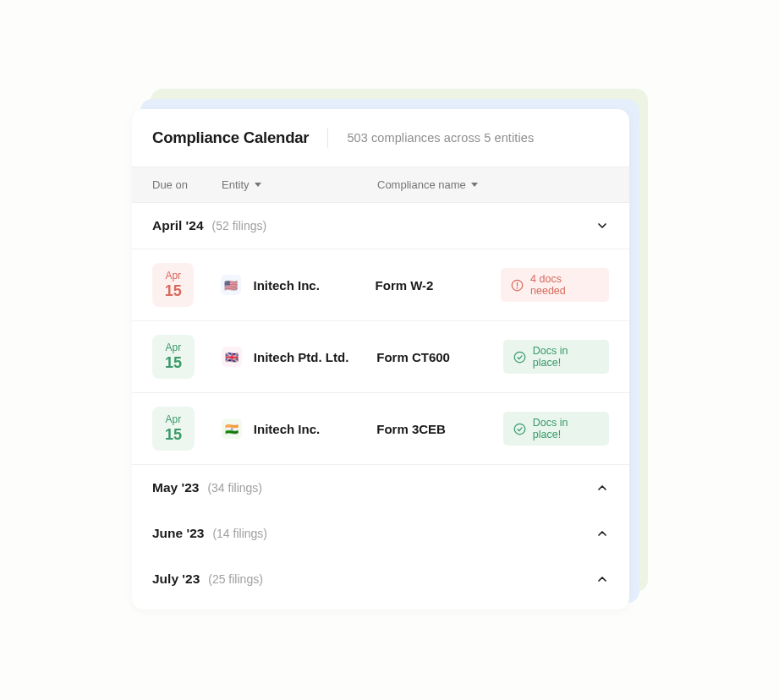 Image resolution: width=779 pixels, height=700 pixels. Describe the element at coordinates (178, 226) in the screenshot. I see `month-label: April '24` at that location.